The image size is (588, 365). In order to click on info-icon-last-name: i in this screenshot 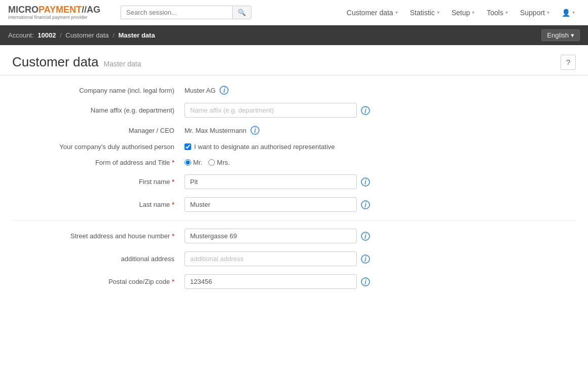, I will do `click(365, 205)`.